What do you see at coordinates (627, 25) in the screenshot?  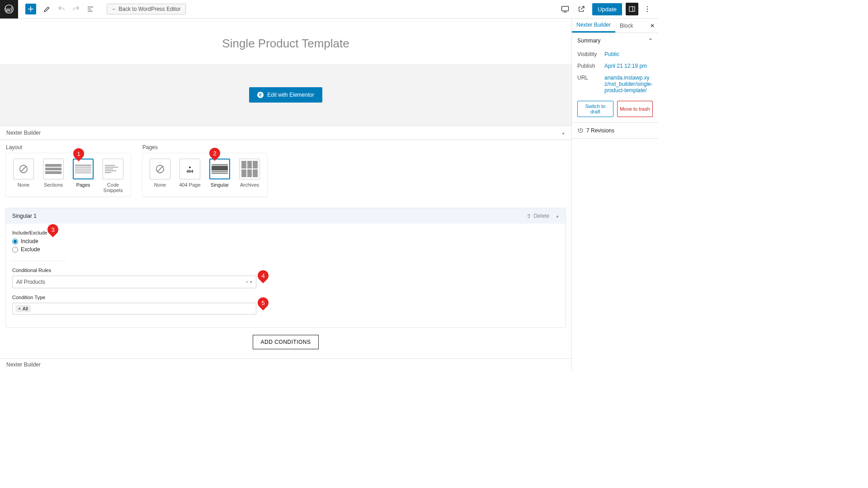 I see `tab-block: Block` at bounding box center [627, 25].